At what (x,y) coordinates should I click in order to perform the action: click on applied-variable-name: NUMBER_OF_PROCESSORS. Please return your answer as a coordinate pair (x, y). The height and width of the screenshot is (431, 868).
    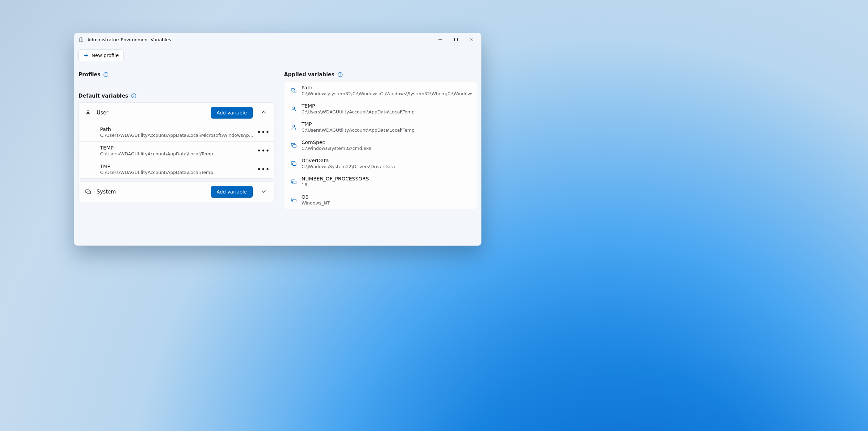
    Looking at the image, I should click on (387, 179).